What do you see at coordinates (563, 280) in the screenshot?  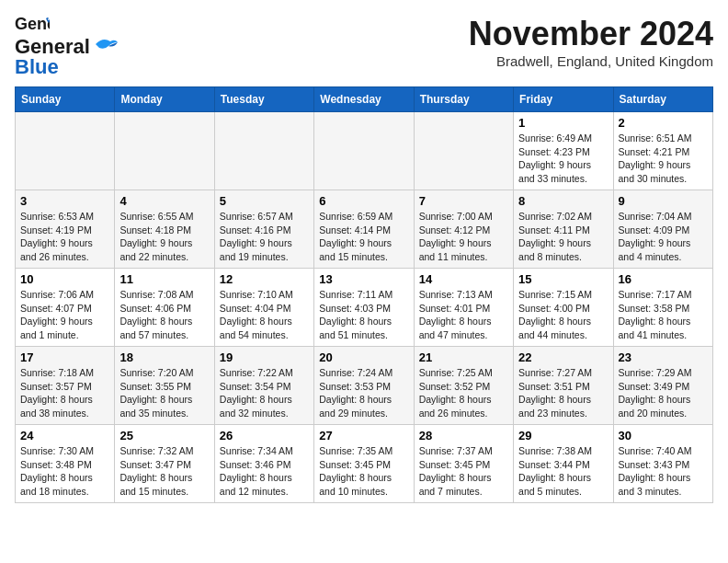 I see `day-number: 15` at bounding box center [563, 280].